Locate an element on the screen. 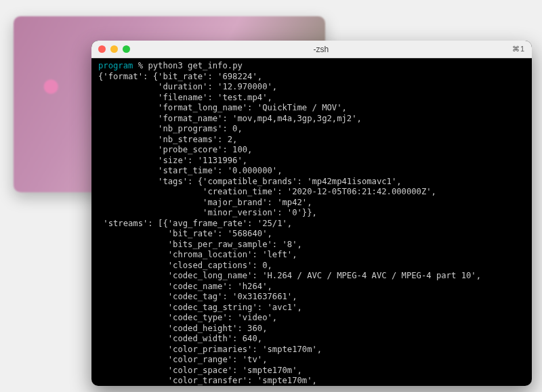 Image resolution: width=542 pixels, height=392 pixels. zoom-icon is located at coordinates (126, 49).